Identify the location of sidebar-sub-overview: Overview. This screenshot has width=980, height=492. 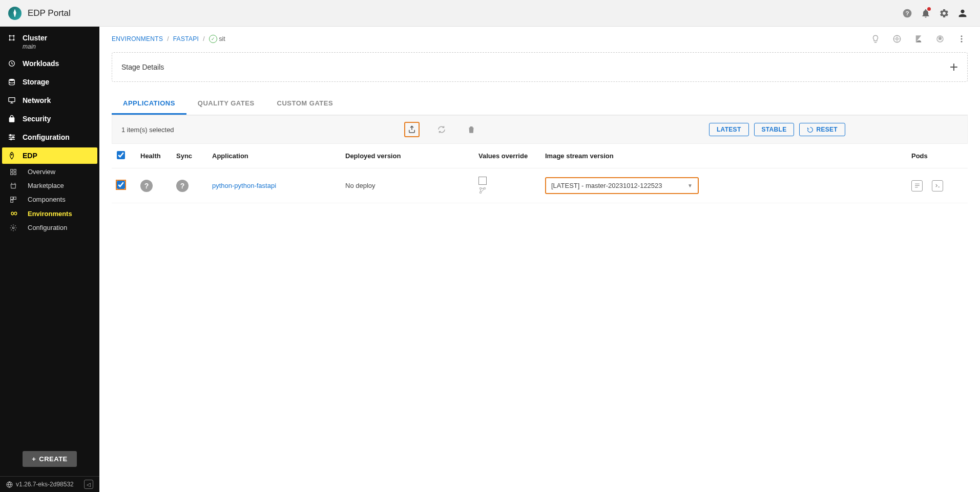
(50, 172).